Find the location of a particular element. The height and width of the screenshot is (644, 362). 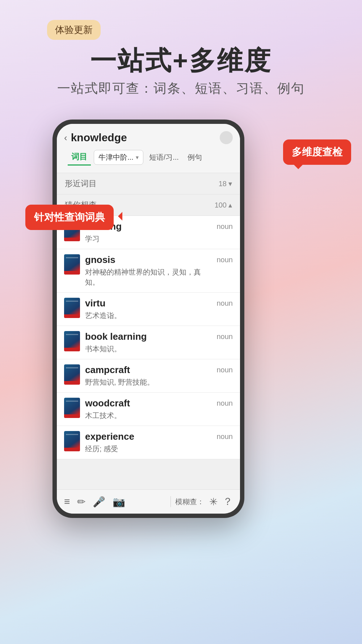

table-row: experience 经历; 感受 noun is located at coordinates (148, 443).